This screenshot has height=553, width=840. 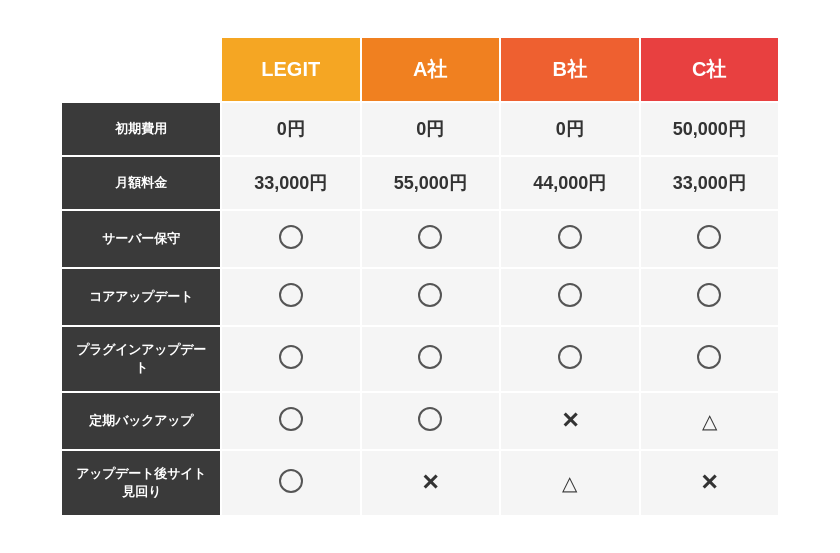 I want to click on cell-legit-1: 33,000円, so click(x=291, y=183).